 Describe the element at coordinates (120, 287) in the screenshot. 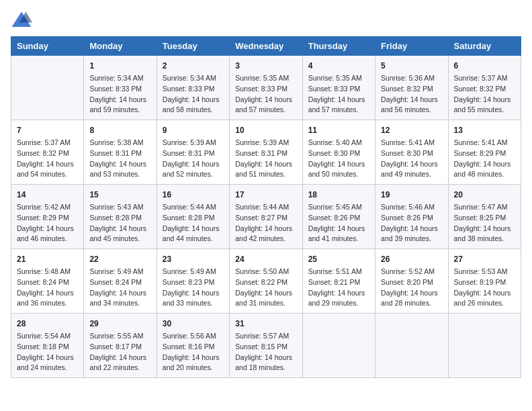

I see `day-info: Sunrise: 5:49 AM Sunset: 8:24 PM Dayligh…` at that location.